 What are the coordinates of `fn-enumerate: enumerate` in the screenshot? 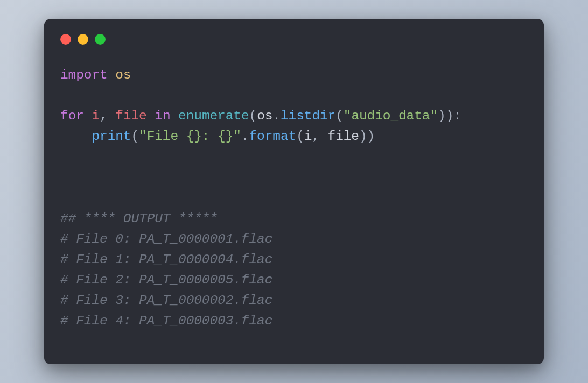 It's located at (213, 116).